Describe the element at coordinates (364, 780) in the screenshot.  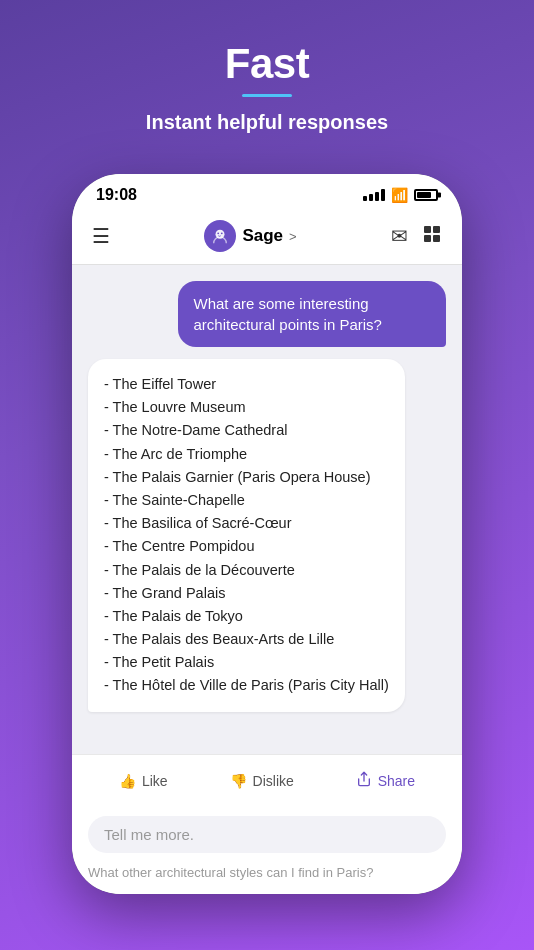
I see `share-icon` at that location.